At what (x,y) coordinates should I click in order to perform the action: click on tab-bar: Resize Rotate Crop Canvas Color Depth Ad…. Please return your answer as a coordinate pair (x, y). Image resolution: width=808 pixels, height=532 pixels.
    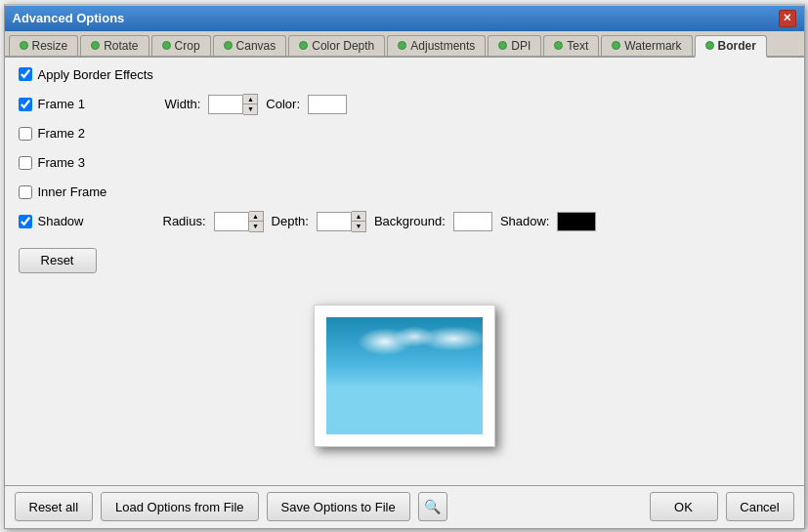
    Looking at the image, I should click on (404, 45).